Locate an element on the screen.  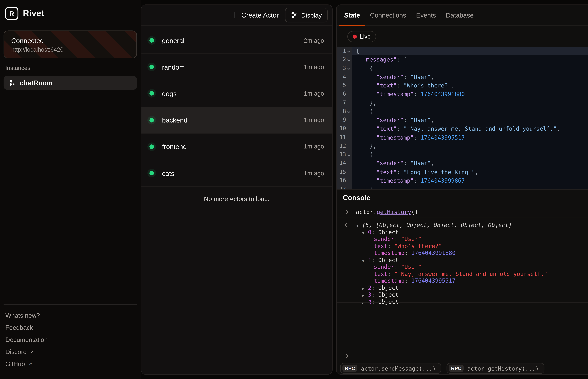
footer-link-feedback: Feedback is located at coordinates (70, 327).